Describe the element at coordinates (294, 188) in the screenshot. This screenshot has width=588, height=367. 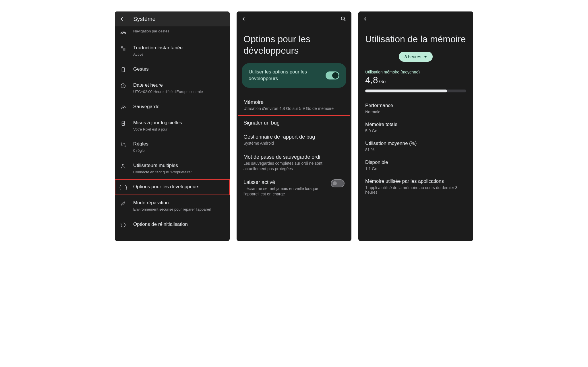
I see `stay-awake-item: Laisser activé L'écran ne se met jamais …` at that location.